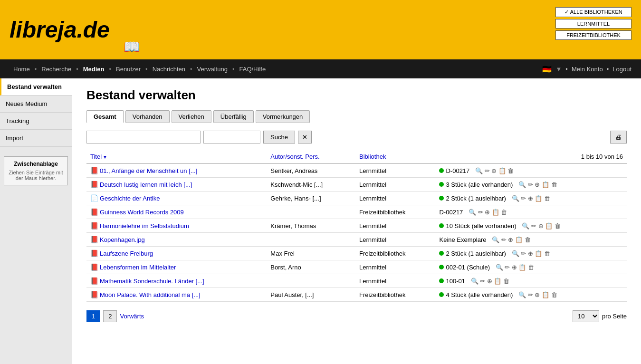  Describe the element at coordinates (138, 267) in the screenshot. I see `title-link: Lebensformen im Mittelalter` at that location.